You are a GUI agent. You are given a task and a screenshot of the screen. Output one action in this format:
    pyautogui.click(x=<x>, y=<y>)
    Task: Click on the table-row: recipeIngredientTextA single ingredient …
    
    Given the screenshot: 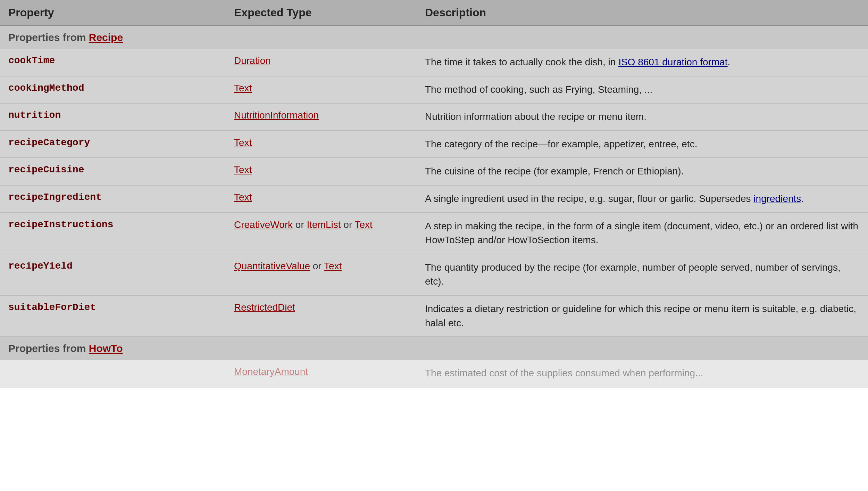 What is the action you would take?
    pyautogui.click(x=434, y=199)
    